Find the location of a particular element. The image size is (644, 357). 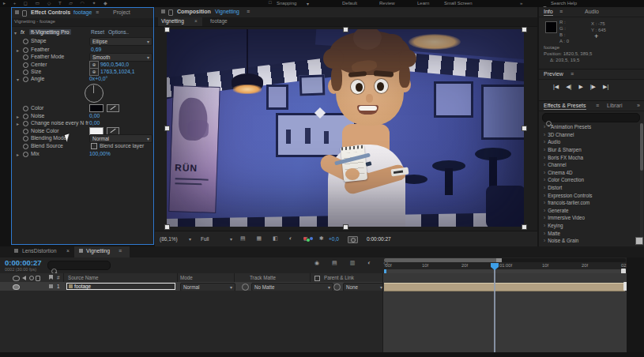

property-label: Blending Mode is located at coordinates (49, 137).